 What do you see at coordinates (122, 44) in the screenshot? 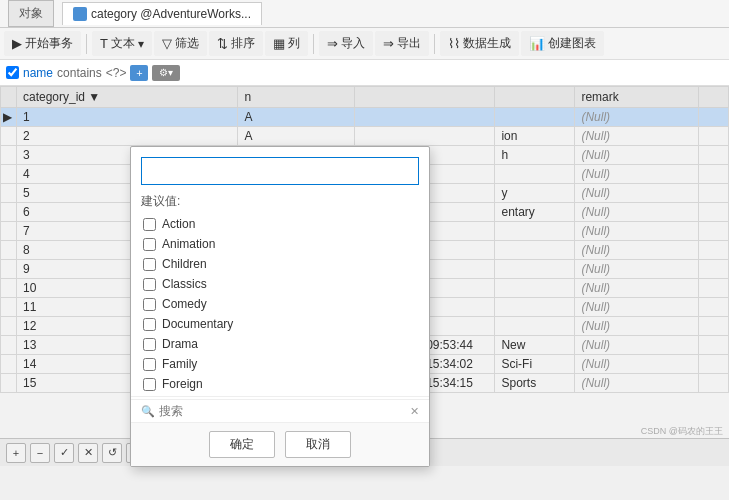
I see `text-button: T 文本 ▾` at bounding box center [122, 44].